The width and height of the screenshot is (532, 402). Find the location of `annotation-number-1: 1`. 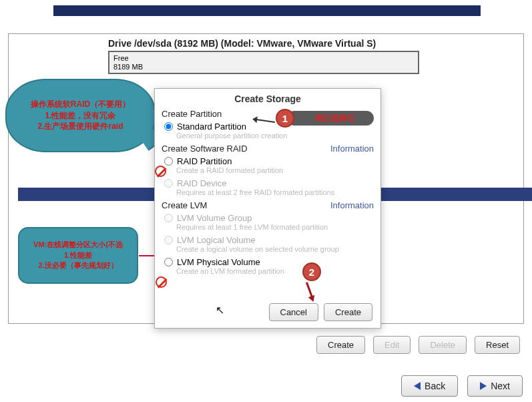

annotation-number-1: 1 is located at coordinates (285, 118).